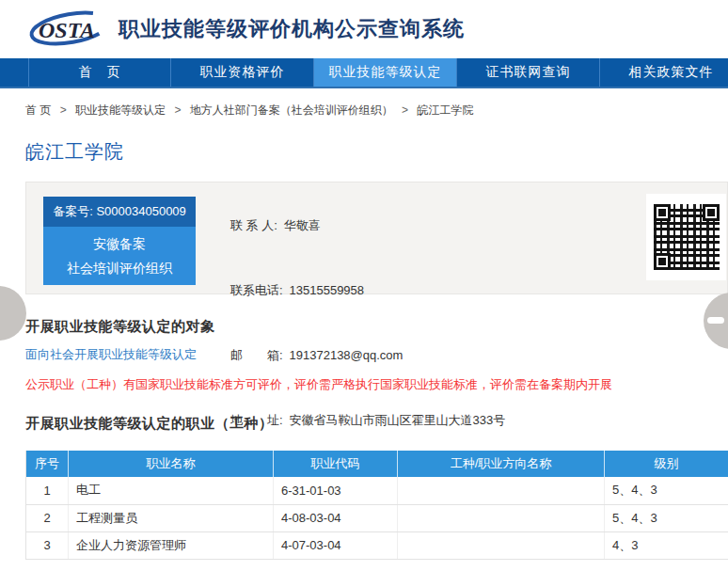 The width and height of the screenshot is (728, 571). What do you see at coordinates (119, 212) in the screenshot?
I see `record-number: 备案号: S000034050009` at bounding box center [119, 212].